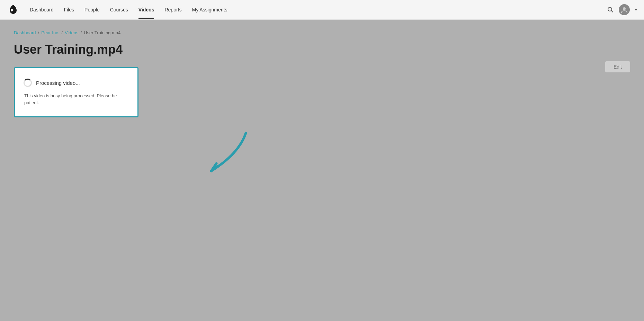 The image size is (644, 321). I want to click on app-logo, so click(13, 10).